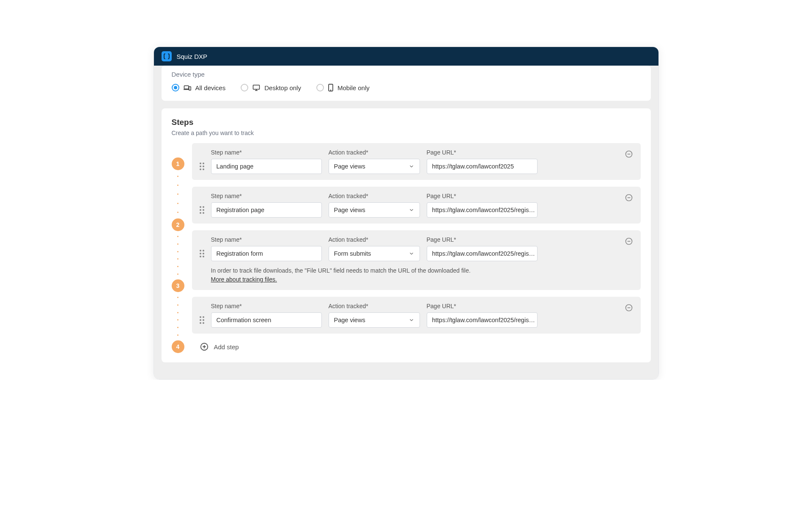  What do you see at coordinates (244, 279) in the screenshot?
I see `hint-link: More about tracking files.` at bounding box center [244, 279].